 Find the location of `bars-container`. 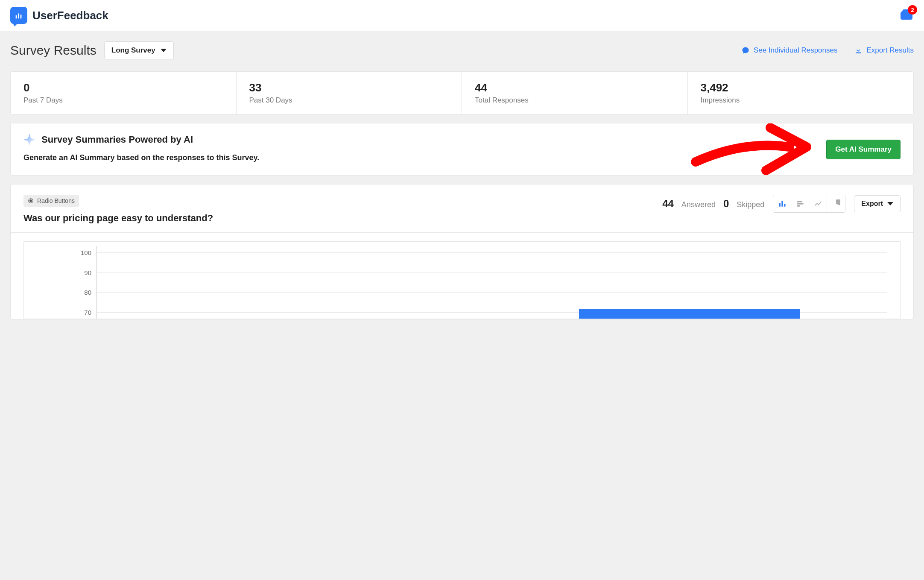

bars-container is located at coordinates (492, 282).